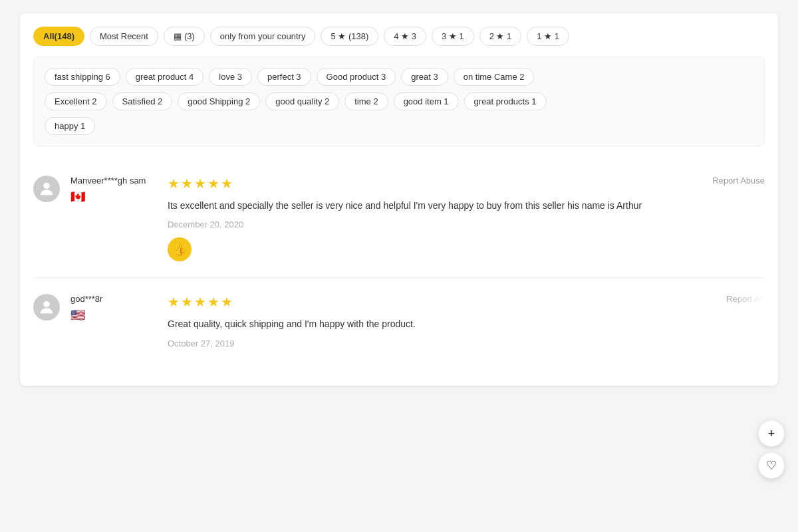 The width and height of the screenshot is (798, 532). Describe the element at coordinates (59, 36) in the screenshot. I see `filter-chip-0: All(148)` at that location.